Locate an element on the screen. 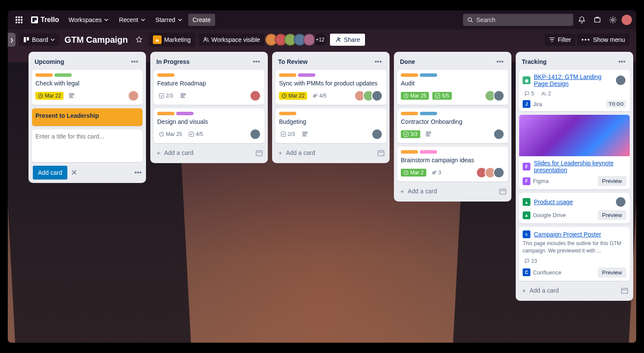 This screenshot has width=644, height=353. card-link: Campaign Project Poster is located at coordinates (568, 234).